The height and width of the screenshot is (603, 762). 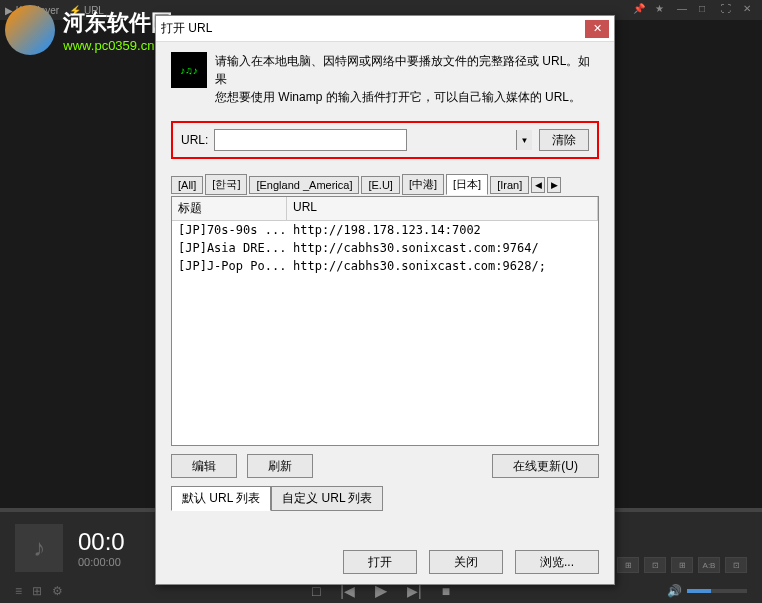 I want to click on grid-icon: ⊞, so click(x=37, y=591).